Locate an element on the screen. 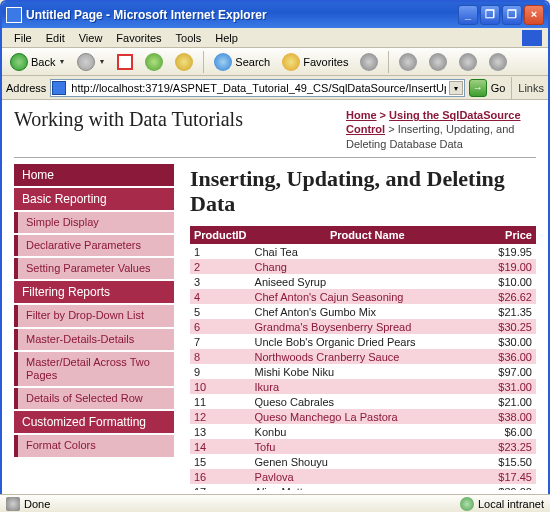 The height and width of the screenshot is (512, 550). stop-icon is located at coordinates (125, 62).